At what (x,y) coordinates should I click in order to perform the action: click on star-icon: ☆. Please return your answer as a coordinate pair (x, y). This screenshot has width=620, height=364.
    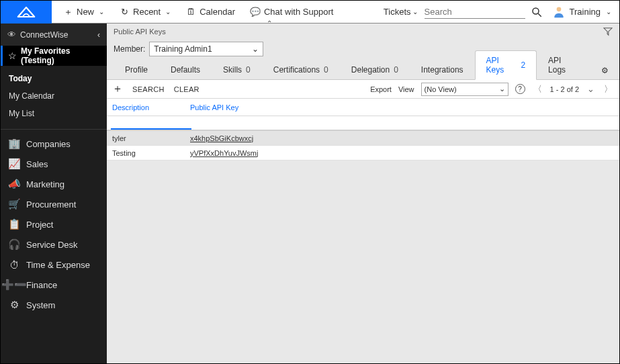
    Looking at the image, I should click on (12, 56).